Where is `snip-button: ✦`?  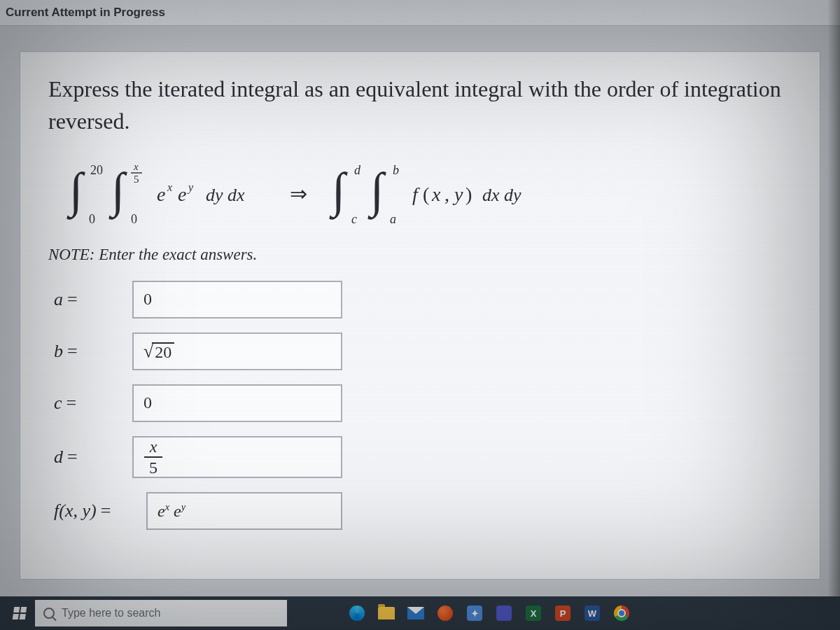
snip-button: ✦ is located at coordinates (475, 613).